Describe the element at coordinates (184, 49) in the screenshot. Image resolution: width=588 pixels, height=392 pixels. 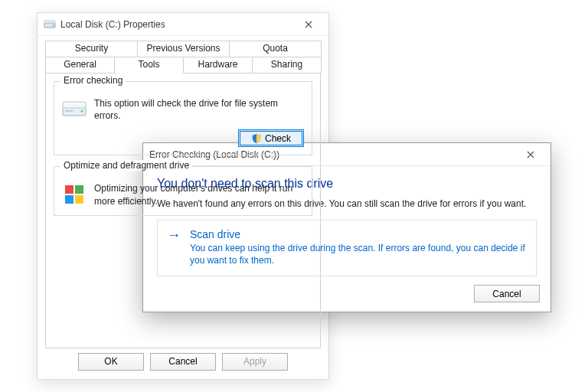
I see `tab-previous-versions: Previous Versions` at that location.